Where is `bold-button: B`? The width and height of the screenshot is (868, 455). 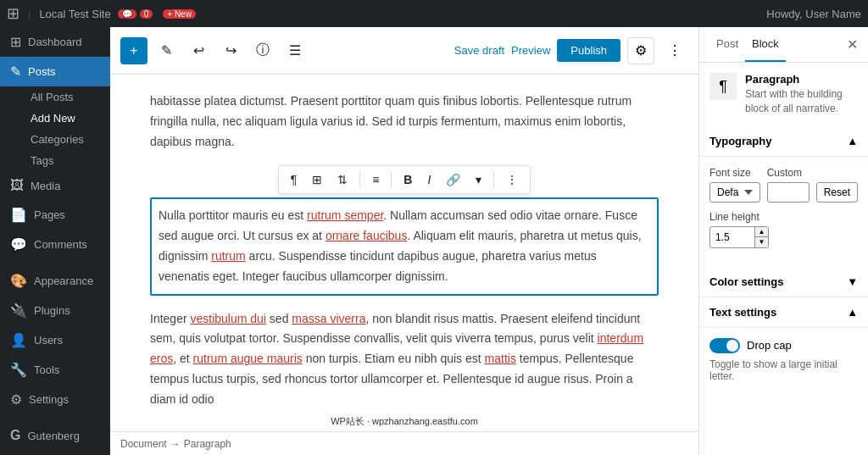 bold-button: B is located at coordinates (408, 180).